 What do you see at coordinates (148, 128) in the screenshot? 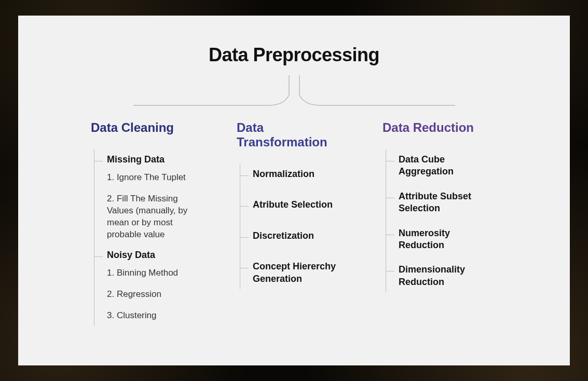
I see `column-title-cleaning: Data Cleaning` at bounding box center [148, 128].